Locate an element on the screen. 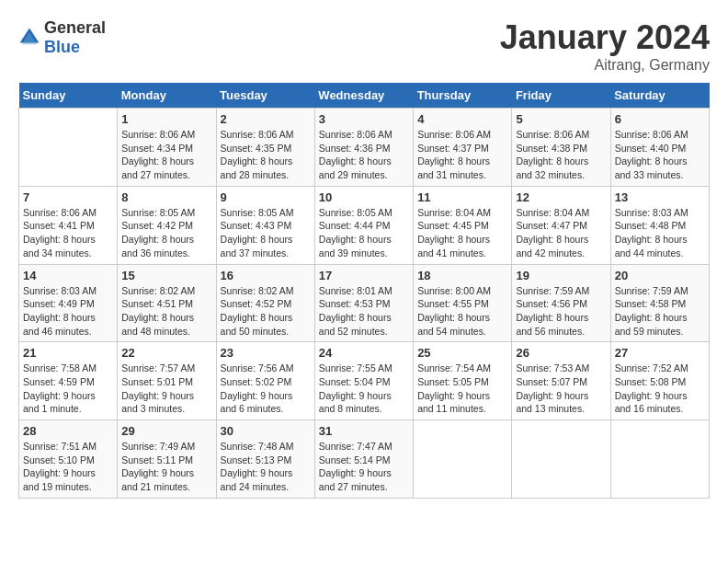 This screenshot has height=563, width=728. location-title: Aitrang, Germany is located at coordinates (605, 65).